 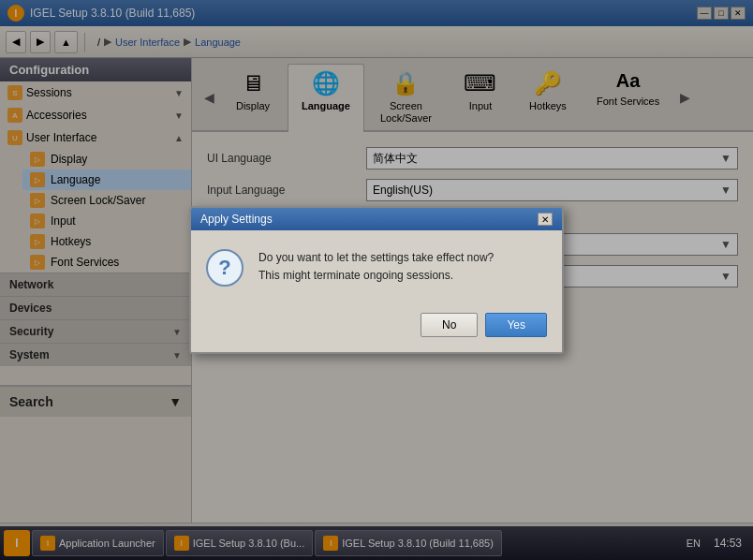 I want to click on modal-title: Apply Settings, so click(x=236, y=219).